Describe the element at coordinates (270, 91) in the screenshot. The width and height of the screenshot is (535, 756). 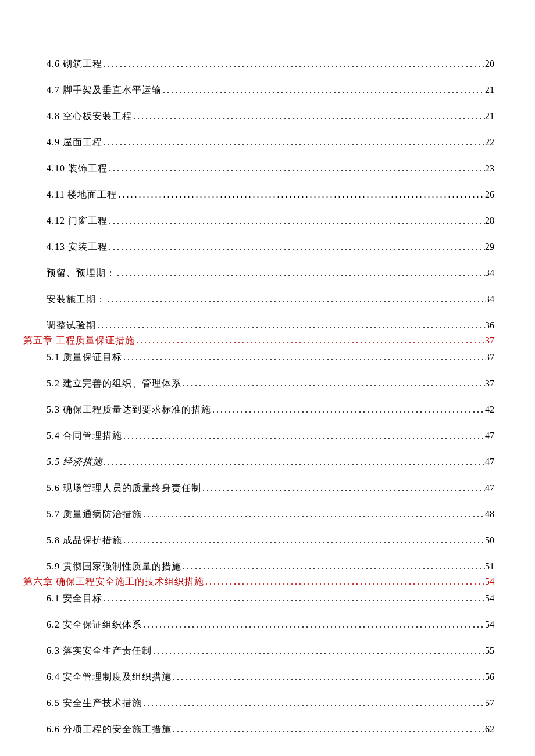
I see `toc-sub-entry: 4.7 脚手架及垂直水平运输..........................…` at that location.